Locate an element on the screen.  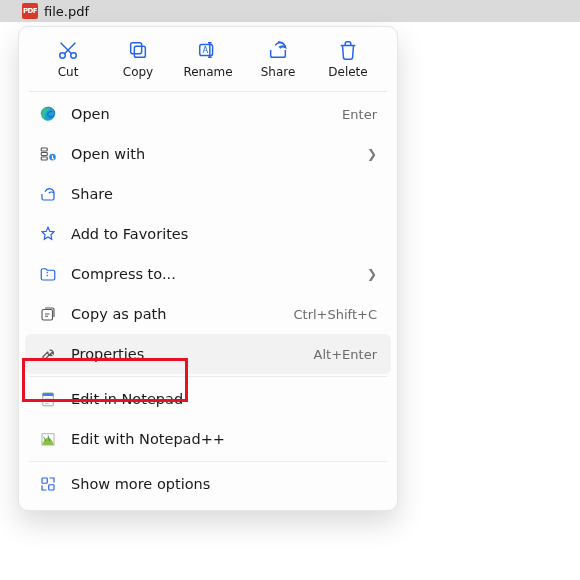
open-label: Open is located at coordinates (200, 114).